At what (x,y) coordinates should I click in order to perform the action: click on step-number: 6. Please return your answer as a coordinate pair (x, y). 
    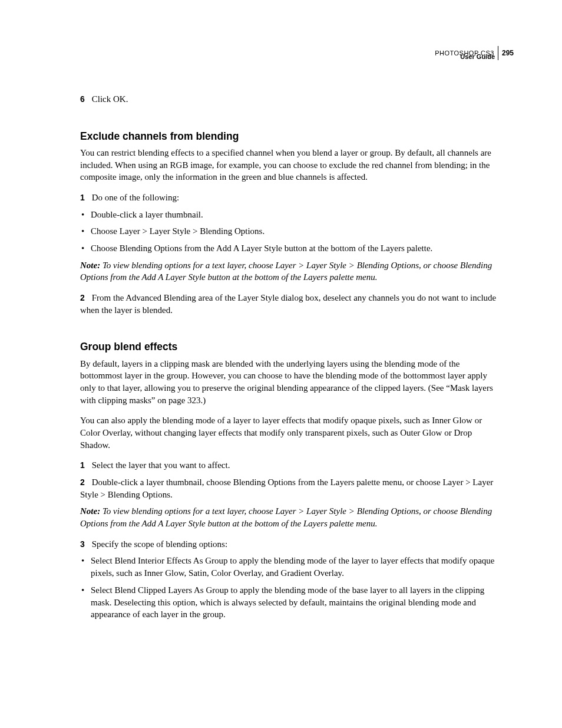
    Looking at the image, I should click on (85, 99).